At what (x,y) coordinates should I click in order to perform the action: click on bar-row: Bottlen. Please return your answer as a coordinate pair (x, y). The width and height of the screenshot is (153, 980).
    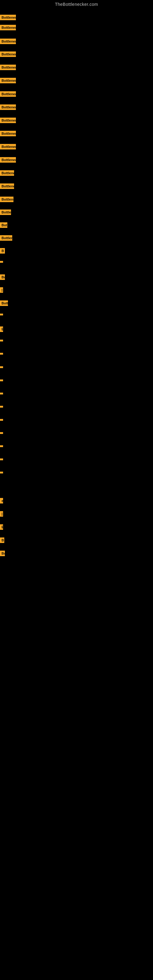
    Looking at the image, I should click on (6, 238).